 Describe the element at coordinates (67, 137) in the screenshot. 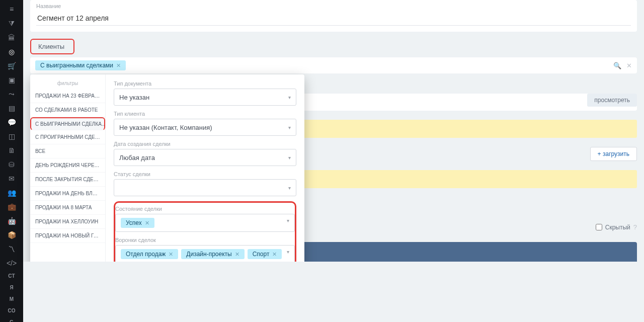

I see `preset-item: С ПРОИГРАННЫМИ СДЕЛК...` at that location.